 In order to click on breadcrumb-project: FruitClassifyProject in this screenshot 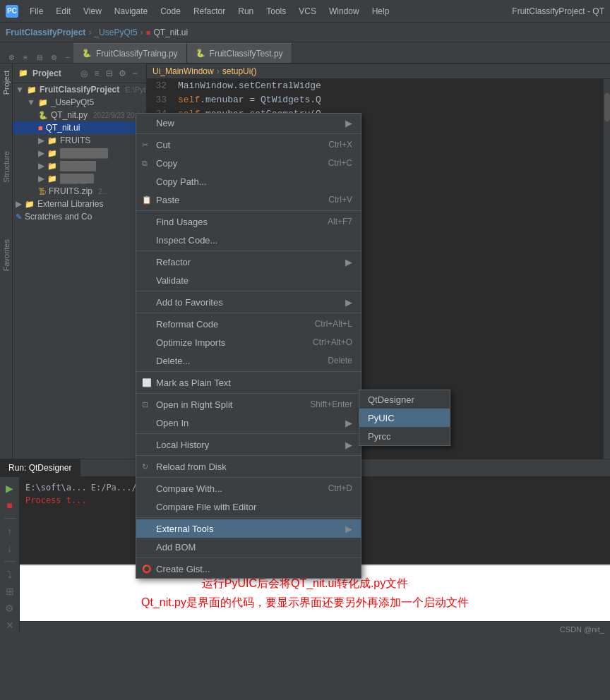, I will do `click(45, 32)`.